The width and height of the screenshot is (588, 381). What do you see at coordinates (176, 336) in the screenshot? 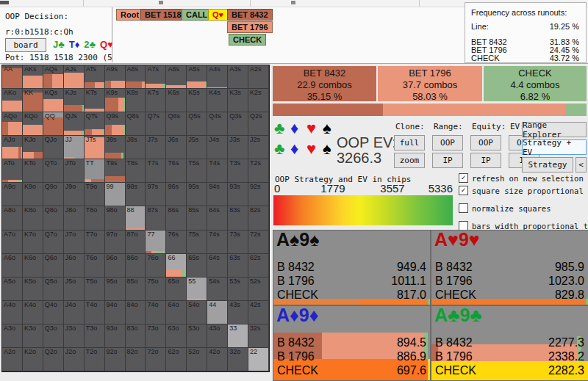
I see `grid-cell-63o: 63o` at bounding box center [176, 336].